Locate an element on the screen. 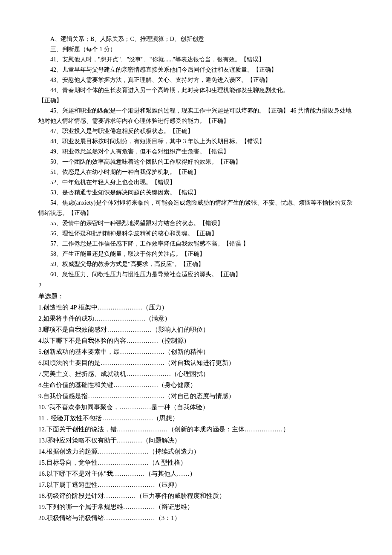 This screenshot has height=555, width=392. judge-item: 52、中年危机在年轻人身上也会出现。【错误】 is located at coordinates (196, 182).